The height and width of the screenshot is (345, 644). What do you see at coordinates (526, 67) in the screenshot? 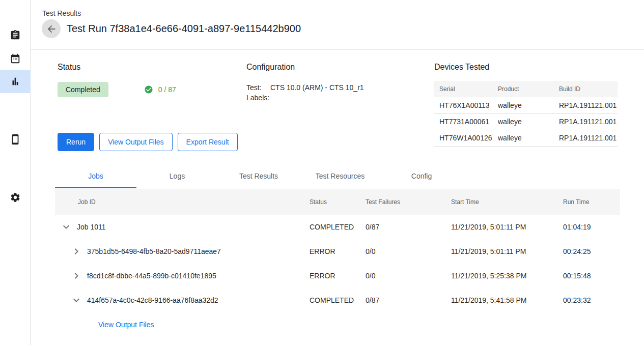
I see `devices-heading: Devices Tested` at bounding box center [526, 67].